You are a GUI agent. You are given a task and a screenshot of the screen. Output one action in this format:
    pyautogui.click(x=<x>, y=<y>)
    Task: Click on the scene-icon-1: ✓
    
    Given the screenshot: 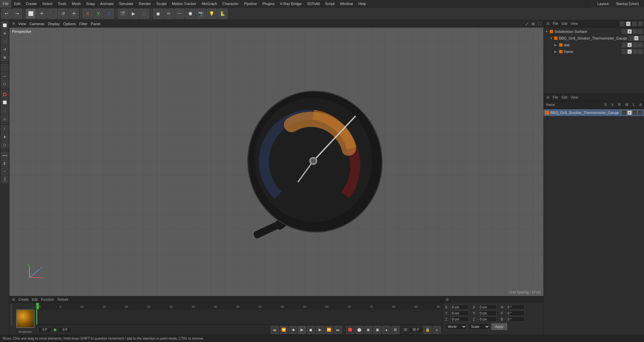 What is the action you would take?
    pyautogui.click(x=622, y=24)
    